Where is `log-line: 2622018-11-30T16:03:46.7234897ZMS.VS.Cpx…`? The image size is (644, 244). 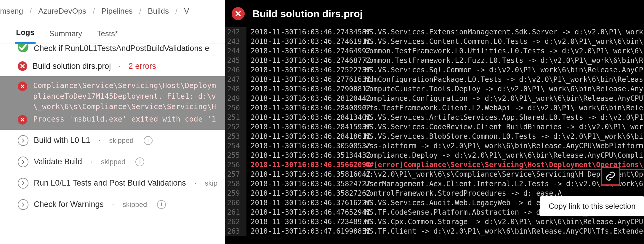
log-line: 2622018-11-30T16:03:46.7234897ZMS.VS.Cpx… is located at coordinates (435, 222).